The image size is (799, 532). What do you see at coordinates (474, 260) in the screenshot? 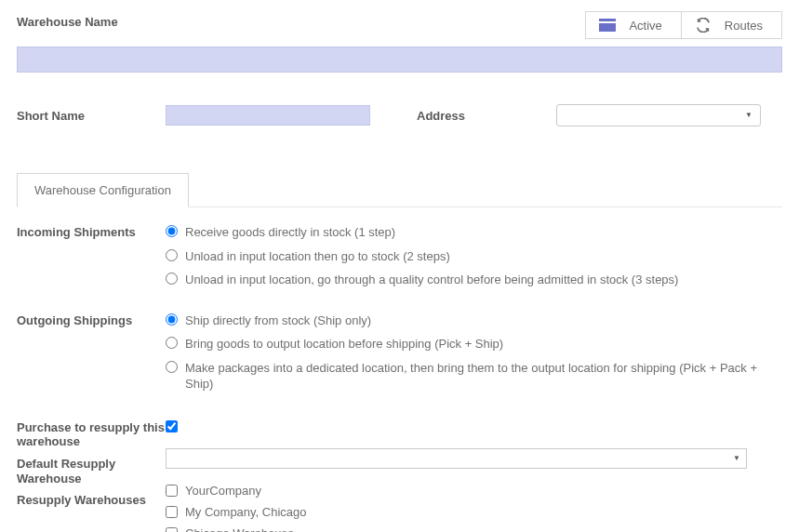
I see `incoming-options: Receive goods directly in stock (1 step)…` at bounding box center [474, 260].